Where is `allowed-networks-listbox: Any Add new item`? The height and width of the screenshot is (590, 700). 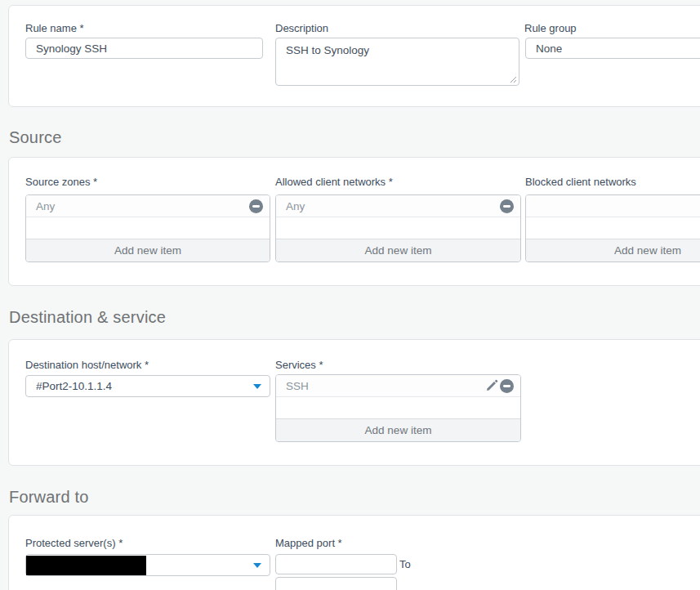 allowed-networks-listbox: Any Add new item is located at coordinates (399, 229).